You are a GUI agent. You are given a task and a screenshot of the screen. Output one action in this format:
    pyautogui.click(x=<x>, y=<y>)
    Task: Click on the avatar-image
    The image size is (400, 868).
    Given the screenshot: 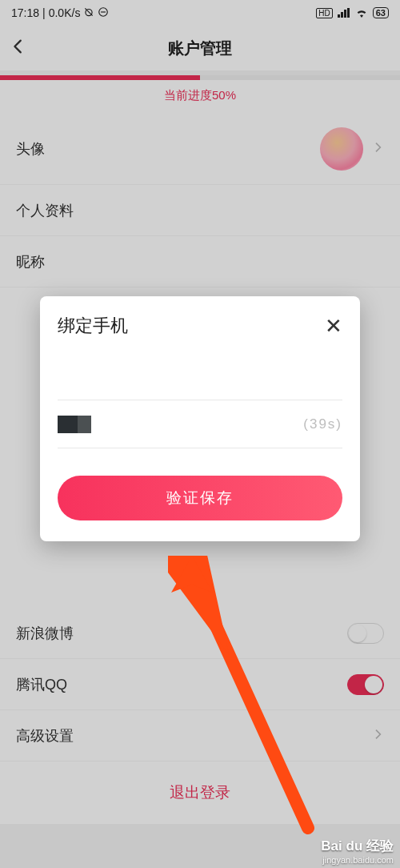 What is the action you would take?
    pyautogui.click(x=342, y=149)
    